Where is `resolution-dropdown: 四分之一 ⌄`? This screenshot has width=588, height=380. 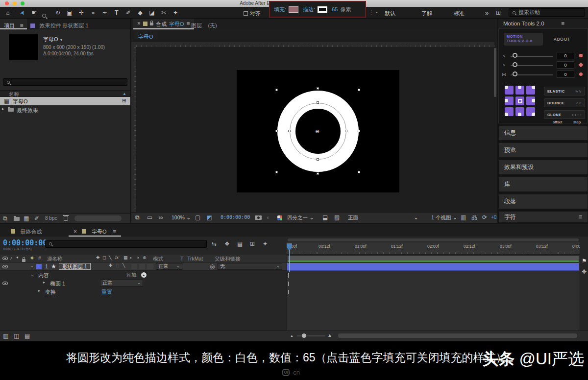
resolution-dropdown: 四分之一 ⌄ is located at coordinates (301, 218).